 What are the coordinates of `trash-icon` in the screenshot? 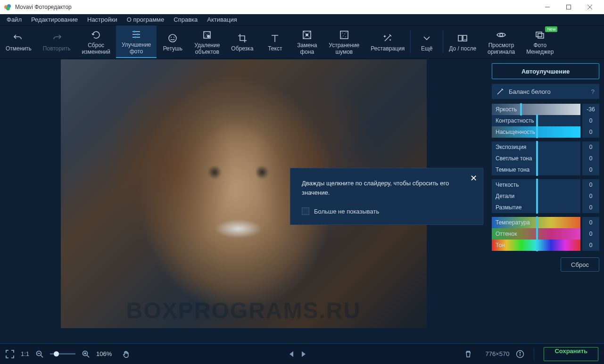 It's located at (468, 354).